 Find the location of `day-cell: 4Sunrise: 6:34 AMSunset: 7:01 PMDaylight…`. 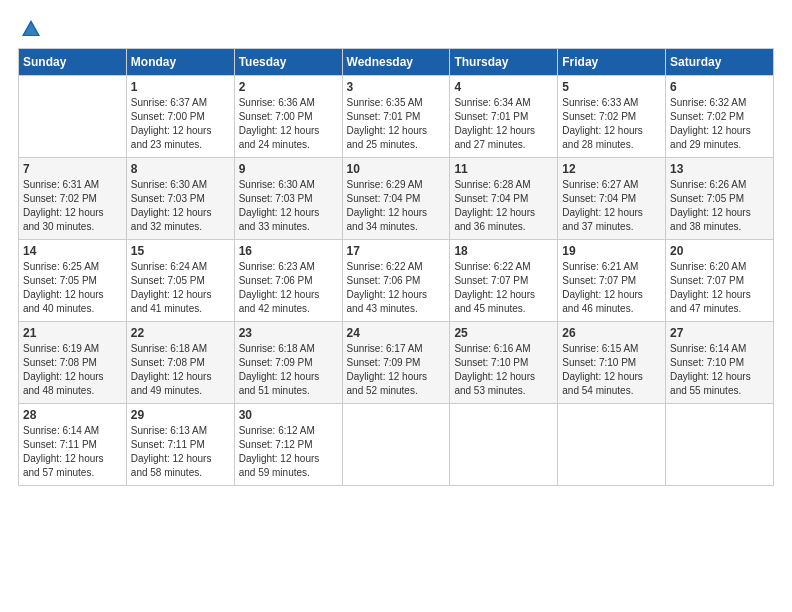

day-cell: 4Sunrise: 6:34 AMSunset: 7:01 PMDaylight… is located at coordinates (504, 117).